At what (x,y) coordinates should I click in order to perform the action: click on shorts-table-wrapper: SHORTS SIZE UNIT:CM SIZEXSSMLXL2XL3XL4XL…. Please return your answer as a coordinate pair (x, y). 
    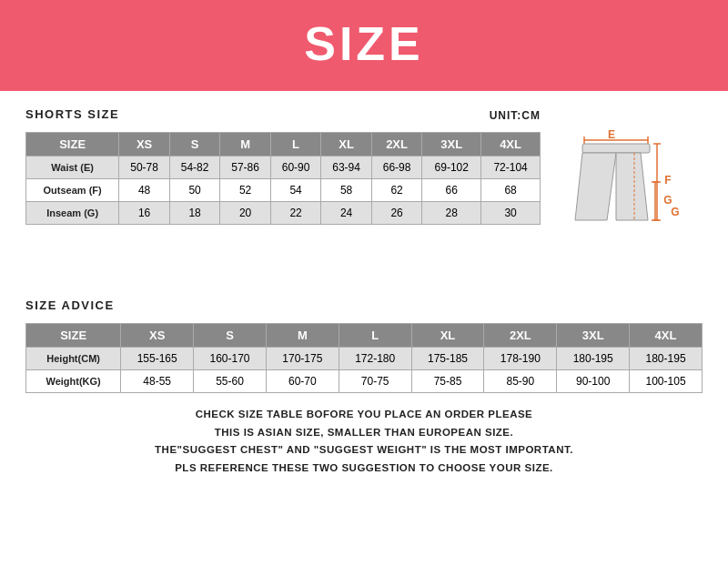
    Looking at the image, I should click on (283, 166).